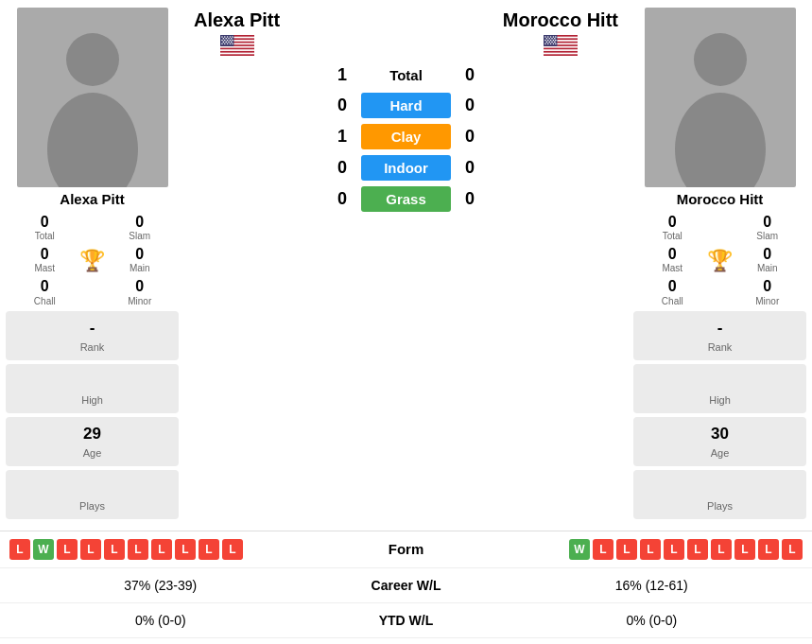 The height and width of the screenshot is (644, 812). What do you see at coordinates (406, 550) in the screenshot?
I see `form-row: LWLLLLLLLL Form WLLLLLLLLL` at bounding box center [406, 550].